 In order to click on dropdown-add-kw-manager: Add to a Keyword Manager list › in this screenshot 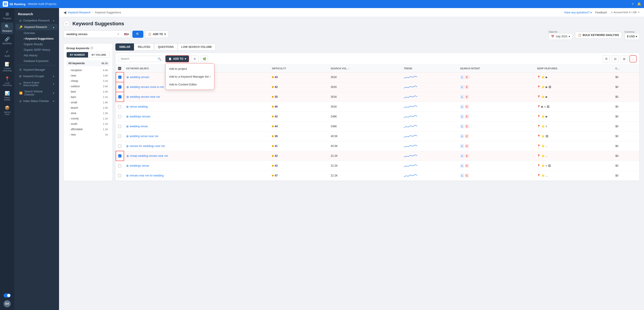, I will do `click(190, 76)`.